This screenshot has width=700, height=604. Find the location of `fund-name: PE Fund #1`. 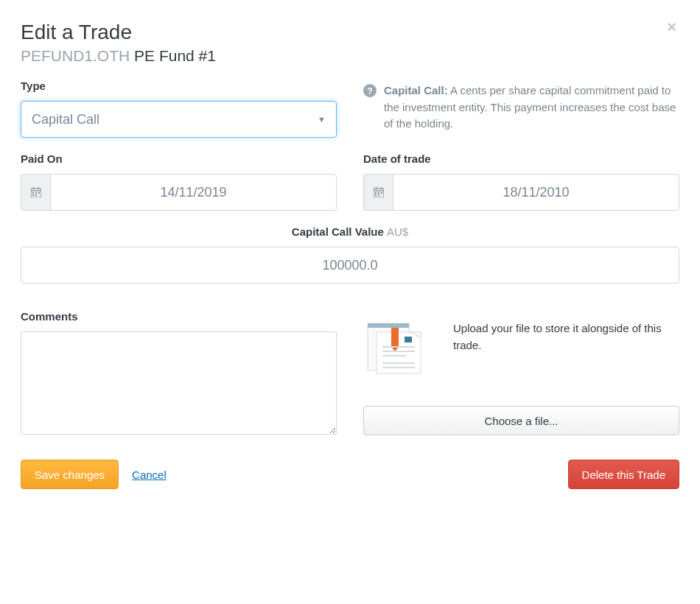

fund-name: PE Fund #1 is located at coordinates (175, 56).